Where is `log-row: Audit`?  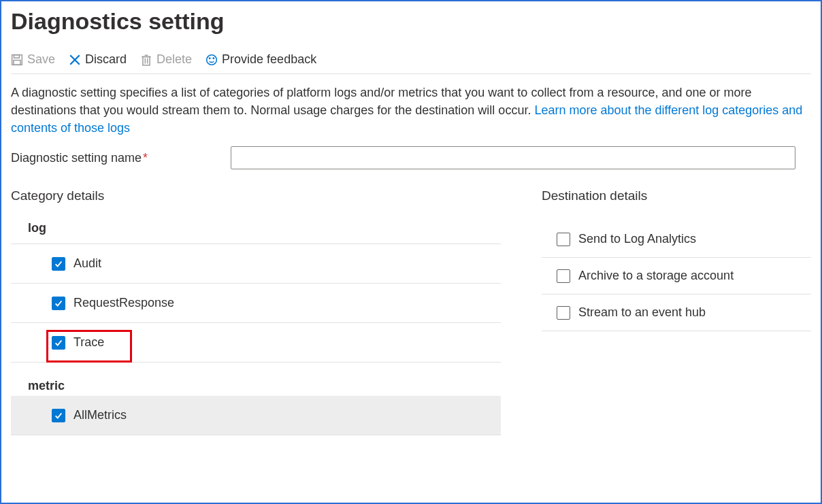 log-row: Audit is located at coordinates (256, 264).